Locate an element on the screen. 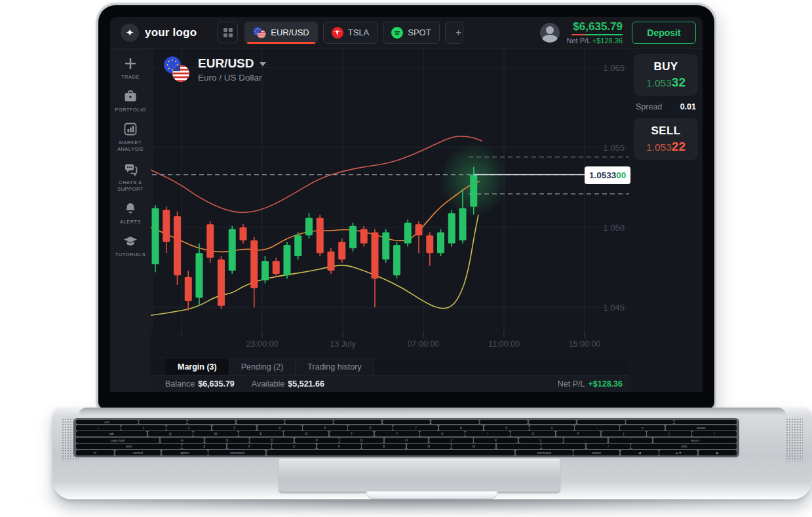 The image size is (812, 517). sell-button: SELL 1.05322 is located at coordinates (666, 139).